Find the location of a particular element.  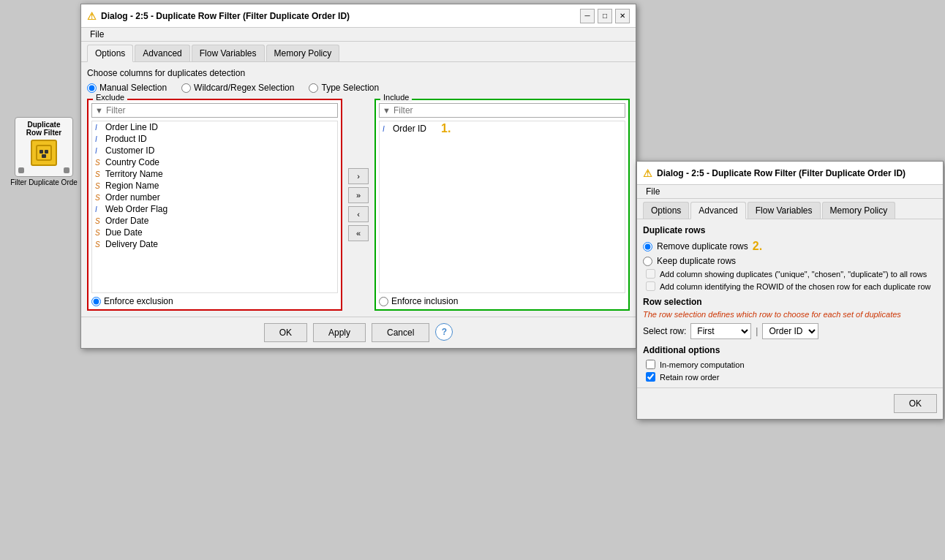

list-item: S Delivery Date is located at coordinates (215, 244).